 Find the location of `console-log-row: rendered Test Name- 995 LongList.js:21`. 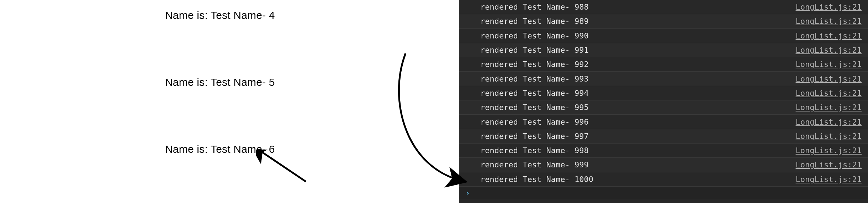

console-log-row: rendered Test Name- 995 LongList.js:21 is located at coordinates (663, 108).